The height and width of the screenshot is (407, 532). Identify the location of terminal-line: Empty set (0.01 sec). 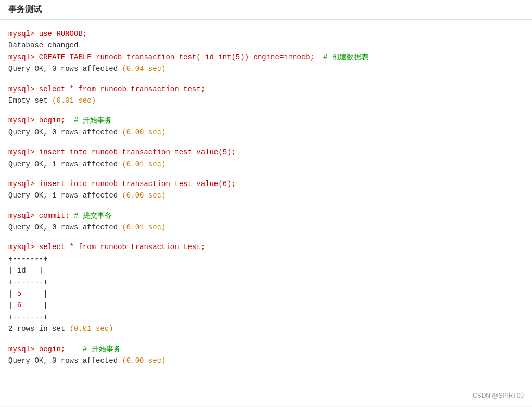
(266, 101).